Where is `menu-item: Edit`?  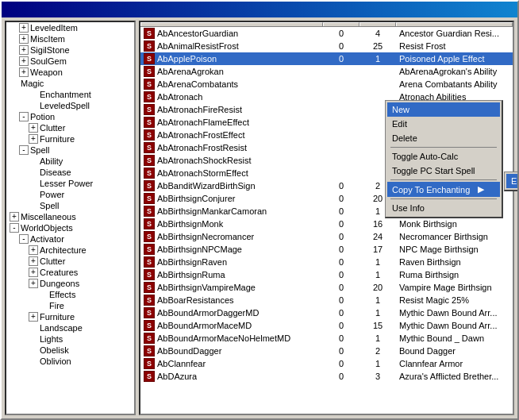 menu-item: Edit is located at coordinates (444, 124).